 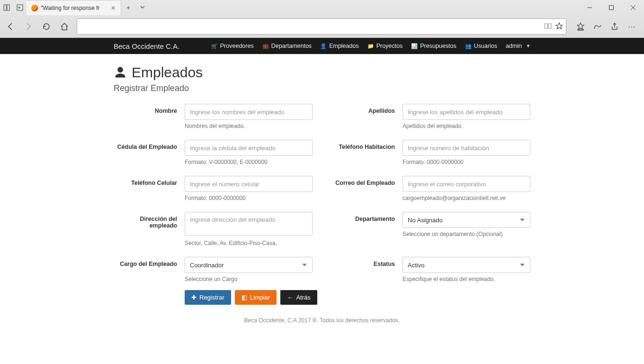 I want to click on help-cargo: Seleccione un Cargo, so click(x=249, y=279).